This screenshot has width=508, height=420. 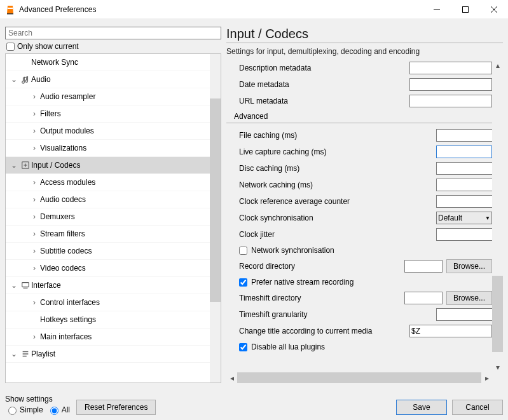 What do you see at coordinates (338, 185) in the screenshot?
I see `network-caching-label: Network caching (ms)` at bounding box center [338, 185].